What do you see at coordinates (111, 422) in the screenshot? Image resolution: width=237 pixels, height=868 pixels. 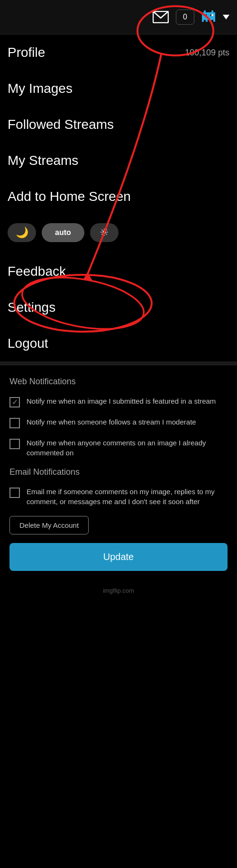 I see `checkbox-notify-follows-label: Notify me when someone follows a stream …` at bounding box center [111, 422].